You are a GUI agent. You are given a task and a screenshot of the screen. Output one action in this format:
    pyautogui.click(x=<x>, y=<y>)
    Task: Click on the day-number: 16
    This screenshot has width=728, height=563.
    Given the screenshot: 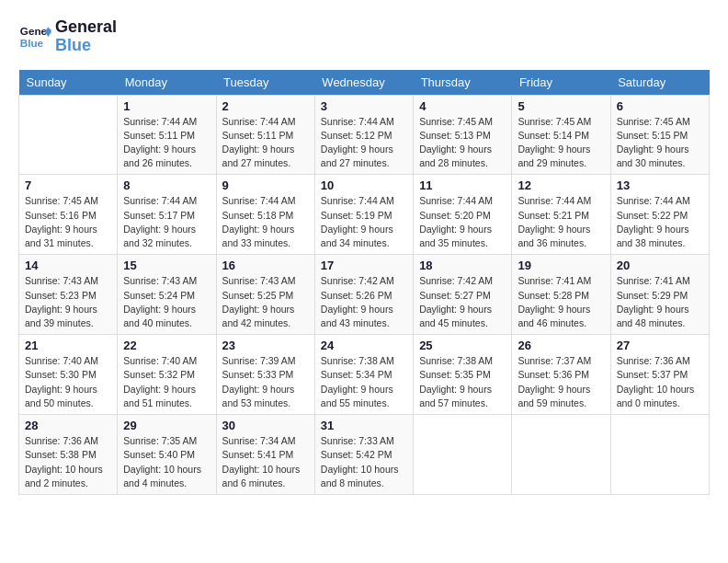 What is the action you would take?
    pyautogui.click(x=266, y=265)
    